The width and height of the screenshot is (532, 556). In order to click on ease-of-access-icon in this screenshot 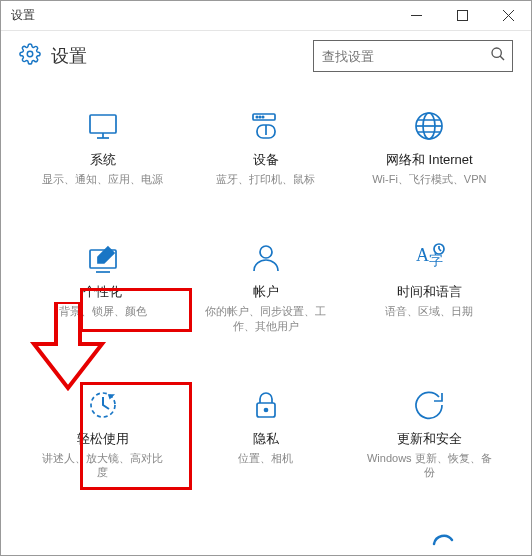, I will do `click(103, 405)`.